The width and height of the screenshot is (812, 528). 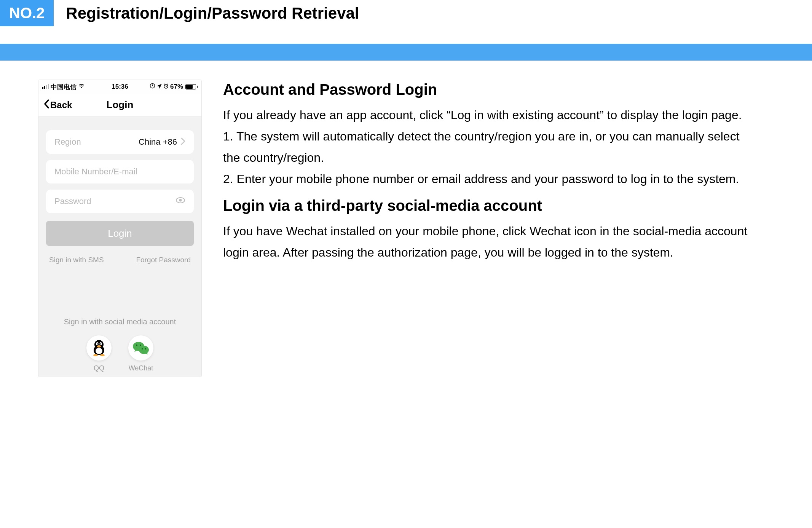 I want to click on header-row: NO.2 Registration/Login/Password Retriev…, so click(x=406, y=13).